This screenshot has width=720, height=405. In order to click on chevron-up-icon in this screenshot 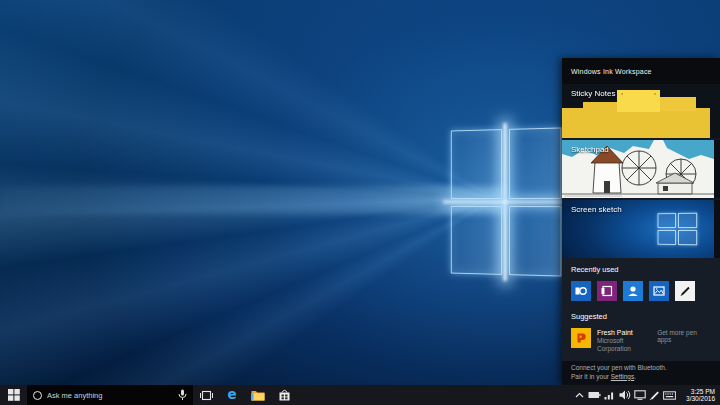, I will do `click(580, 395)`.